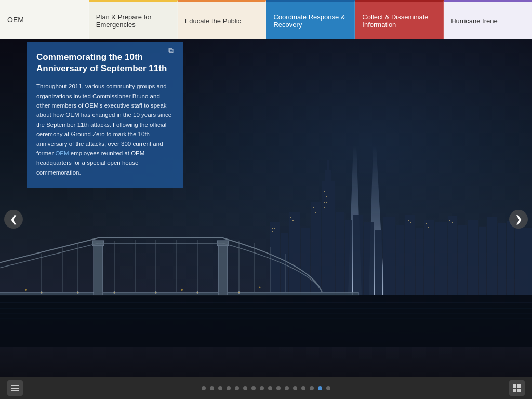 This screenshot has width=532, height=399. I want to click on nav-item-oem-label: OEM, so click(16, 20).